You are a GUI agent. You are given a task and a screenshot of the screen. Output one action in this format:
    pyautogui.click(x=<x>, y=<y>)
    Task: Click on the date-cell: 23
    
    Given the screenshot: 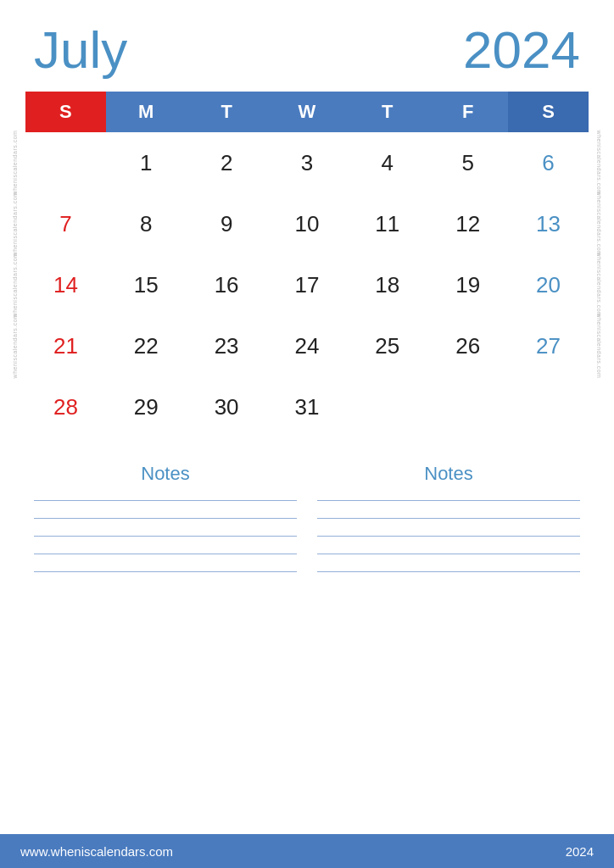 What is the action you would take?
    pyautogui.click(x=227, y=346)
    